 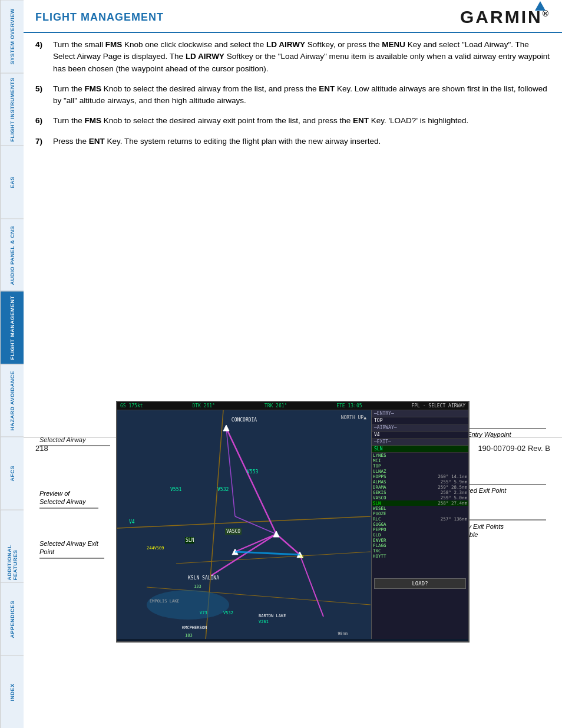 I want to click on wp-hoytt: HOYTT, so click(x=420, y=556).